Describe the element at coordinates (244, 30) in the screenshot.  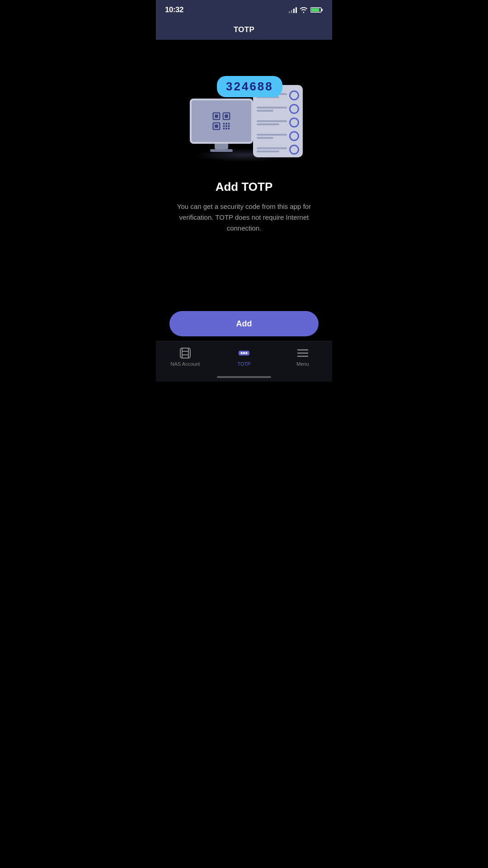
I see `header-title: TOTP` at that location.